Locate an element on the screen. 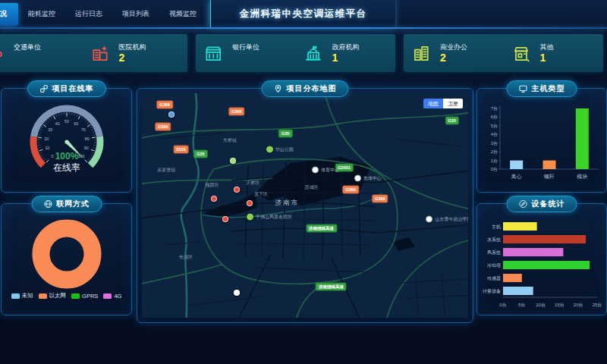 The width and height of the screenshot is (607, 364). stat-label: 商业办公 is located at coordinates (454, 47).